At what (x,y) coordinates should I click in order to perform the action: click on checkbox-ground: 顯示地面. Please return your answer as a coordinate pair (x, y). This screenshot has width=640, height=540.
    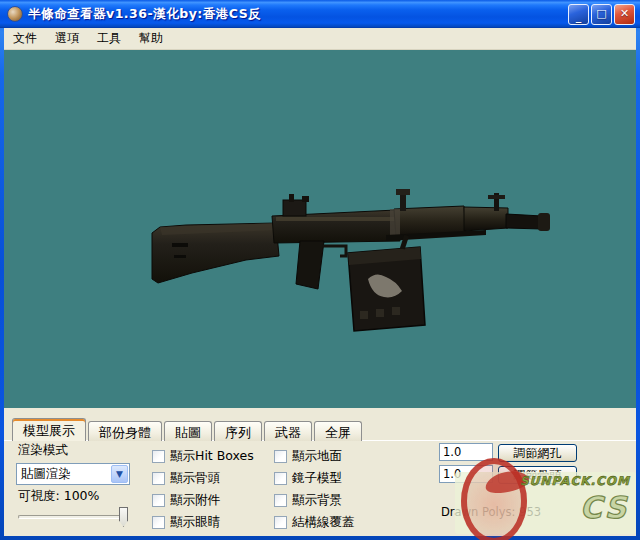
    Looking at the image, I should click on (308, 456).